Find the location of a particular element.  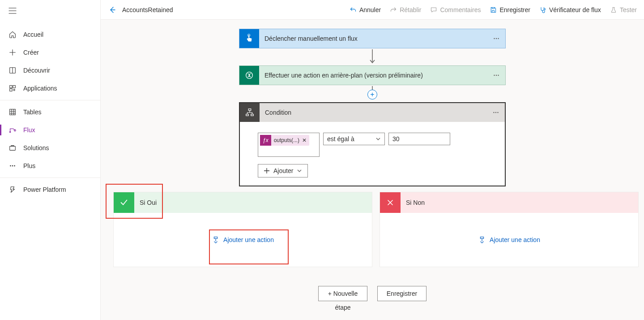

sidebar-item-discover: Découvrir is located at coordinates (50, 70).